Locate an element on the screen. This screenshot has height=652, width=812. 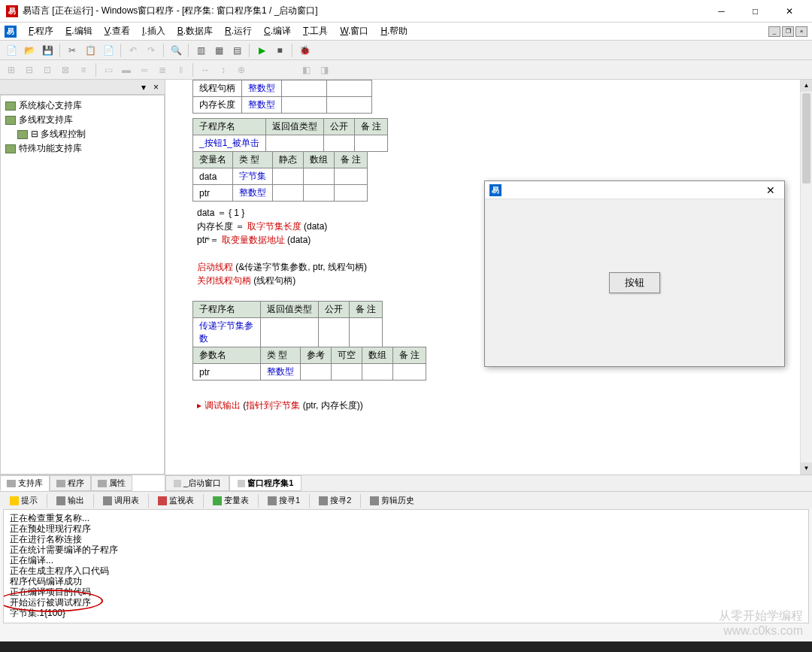
menu-help: H.帮助 is located at coordinates (394, 32).